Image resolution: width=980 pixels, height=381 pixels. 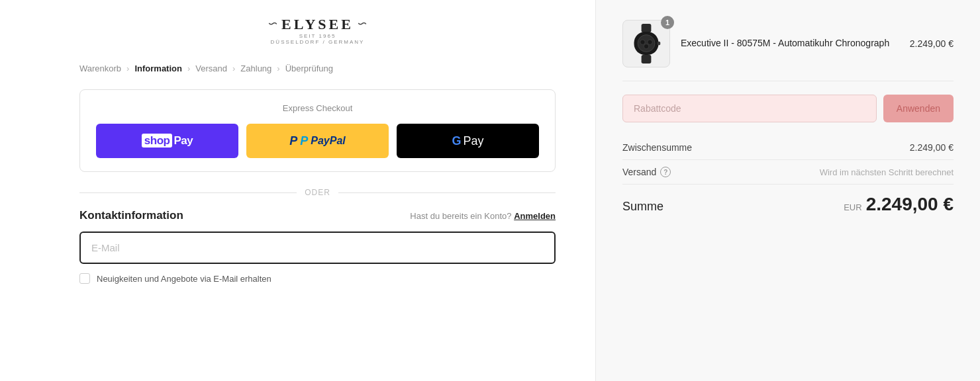 I want to click on shipping-value: Wird im nächsten Schritt berechnet, so click(x=887, y=172).